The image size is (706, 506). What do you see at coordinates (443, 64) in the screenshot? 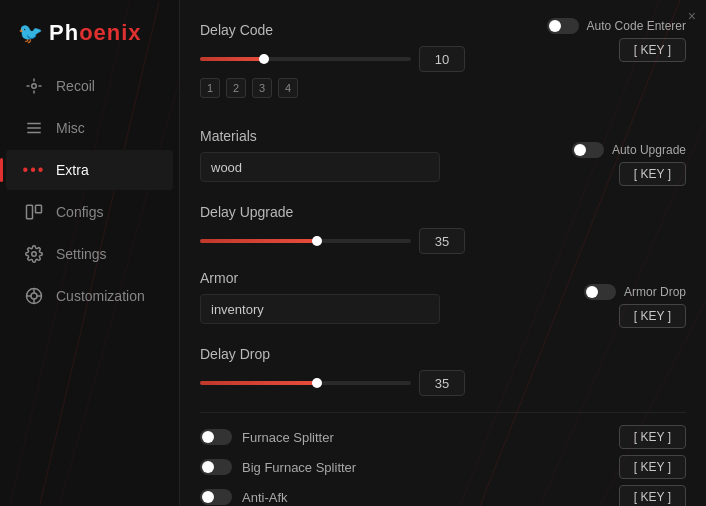
I see `delay-code-section: Delay Code 1 2 3 4 Auto Code Enterer` at bounding box center [443, 64].